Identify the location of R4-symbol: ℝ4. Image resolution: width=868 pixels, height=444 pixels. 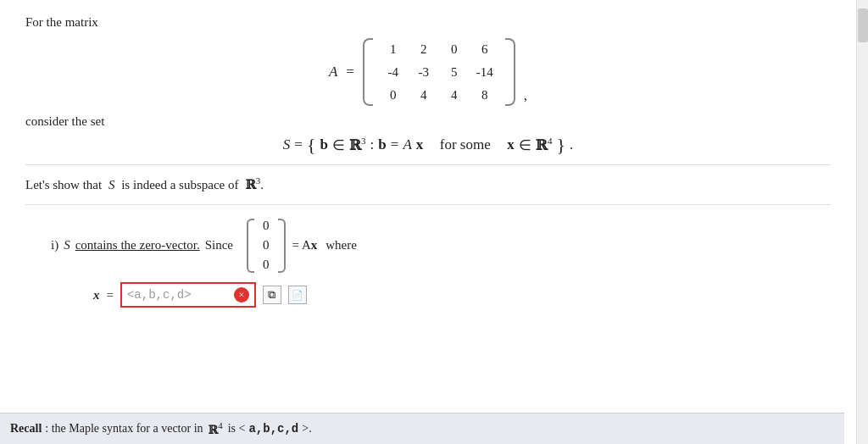
(544, 145).